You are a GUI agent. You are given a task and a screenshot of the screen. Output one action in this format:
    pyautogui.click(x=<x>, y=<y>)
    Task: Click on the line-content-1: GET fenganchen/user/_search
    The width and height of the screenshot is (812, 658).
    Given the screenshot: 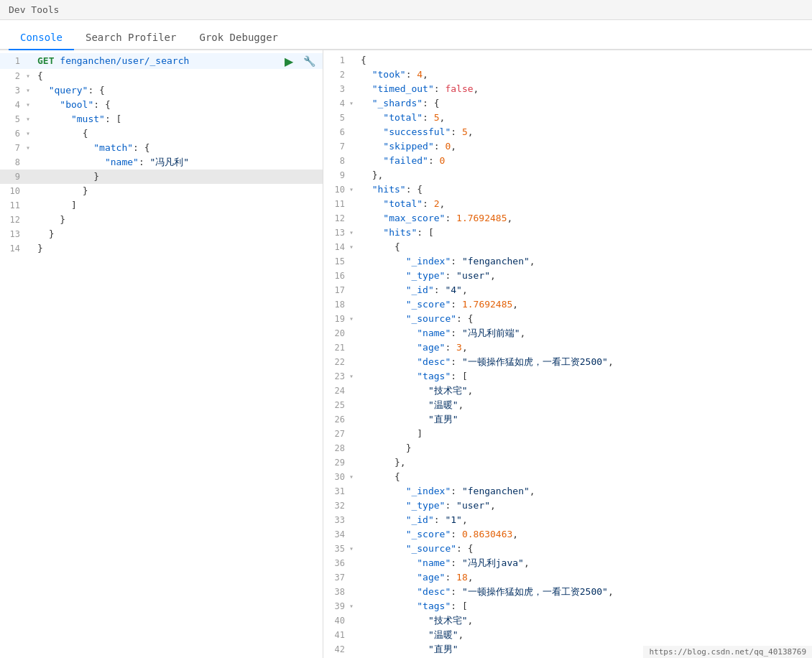 What is the action you would take?
    pyautogui.click(x=158, y=61)
    